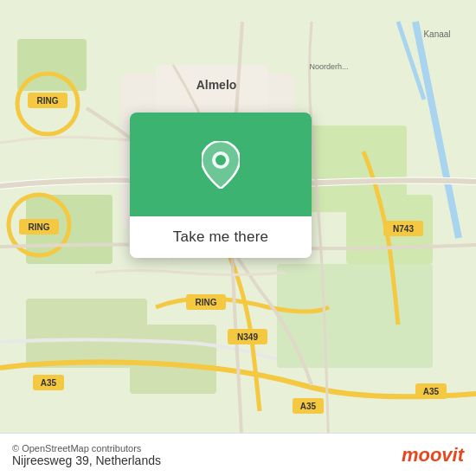  What do you see at coordinates (403, 228) in the screenshot?
I see `svg-text: N743` at bounding box center [403, 228].